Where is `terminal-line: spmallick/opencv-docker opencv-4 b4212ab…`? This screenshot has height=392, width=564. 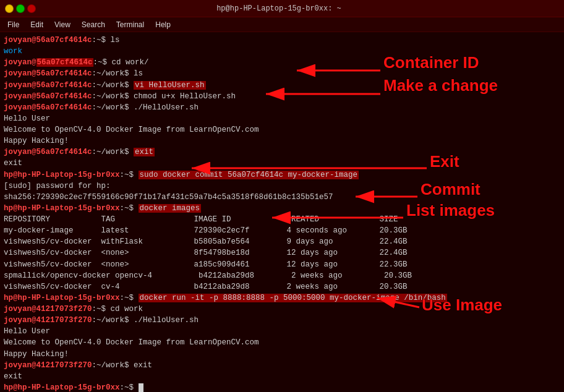 terminal-line: spmallick/opencv-docker opencv-4 b4212ab… is located at coordinates (282, 276).